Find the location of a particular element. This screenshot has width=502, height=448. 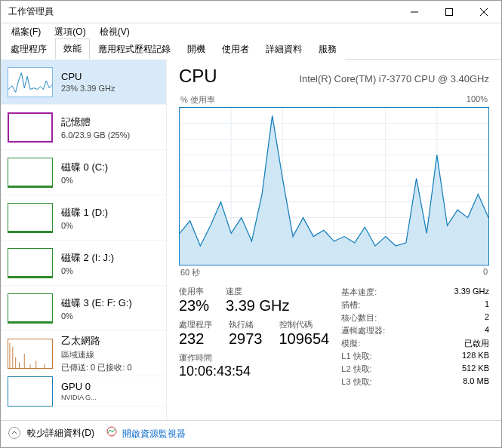

sidebar-item-label: 磁碟 0 (C:) is located at coordinates (85, 167).